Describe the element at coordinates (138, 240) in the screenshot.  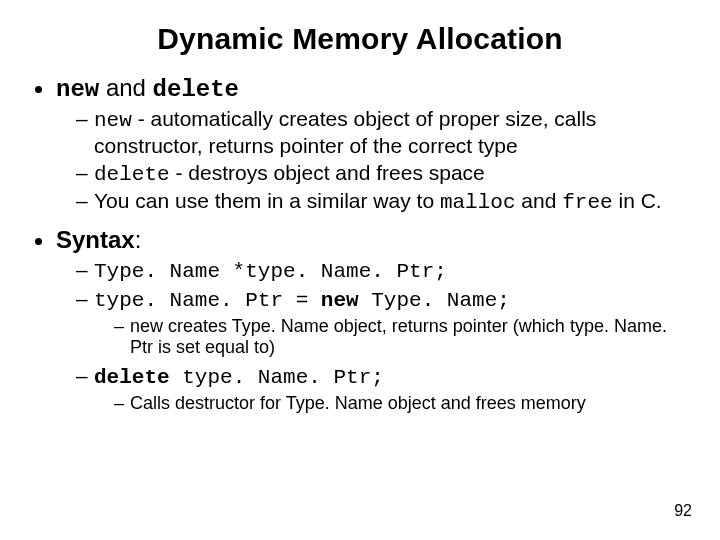
I see `syntax-colon: :` at that location.